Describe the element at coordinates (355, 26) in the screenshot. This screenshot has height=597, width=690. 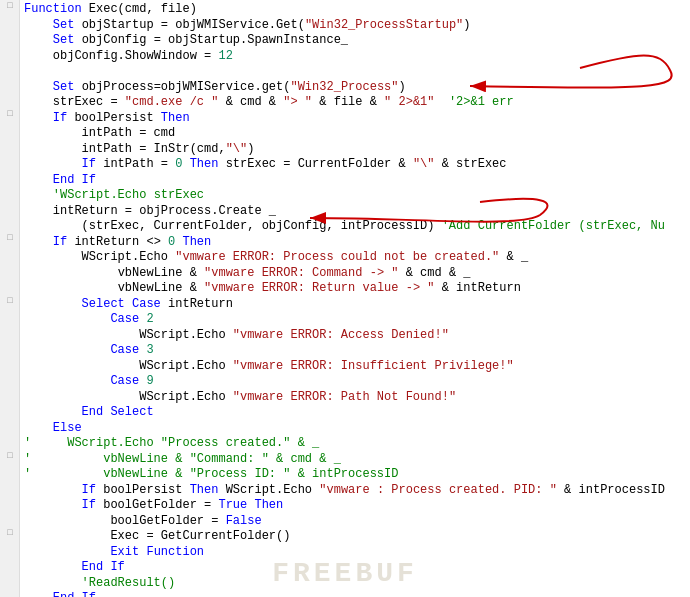
I see `code-line-2: Set objStartup = objWMIService.Get("Win3…` at that location.